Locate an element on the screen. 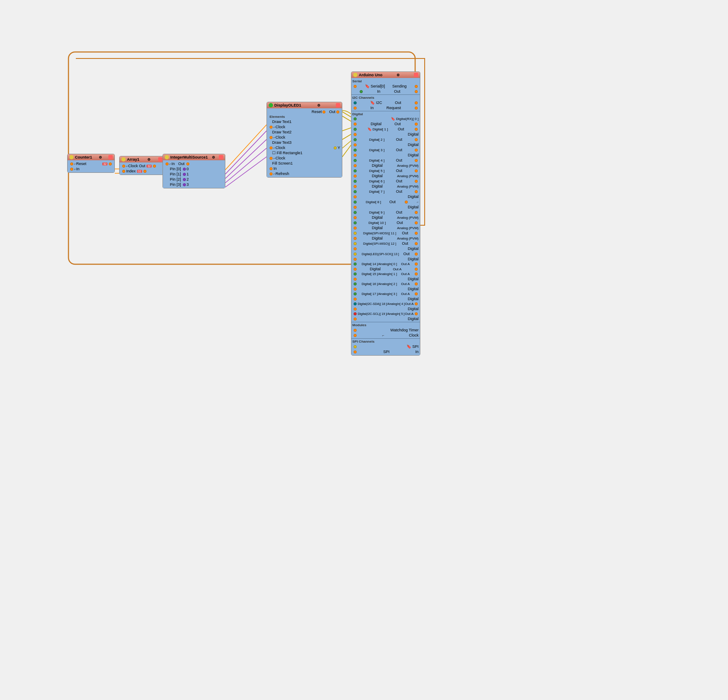 This screenshot has height=700, width=728. i2c-row: 🔖 I2C Out is located at coordinates (386, 103).